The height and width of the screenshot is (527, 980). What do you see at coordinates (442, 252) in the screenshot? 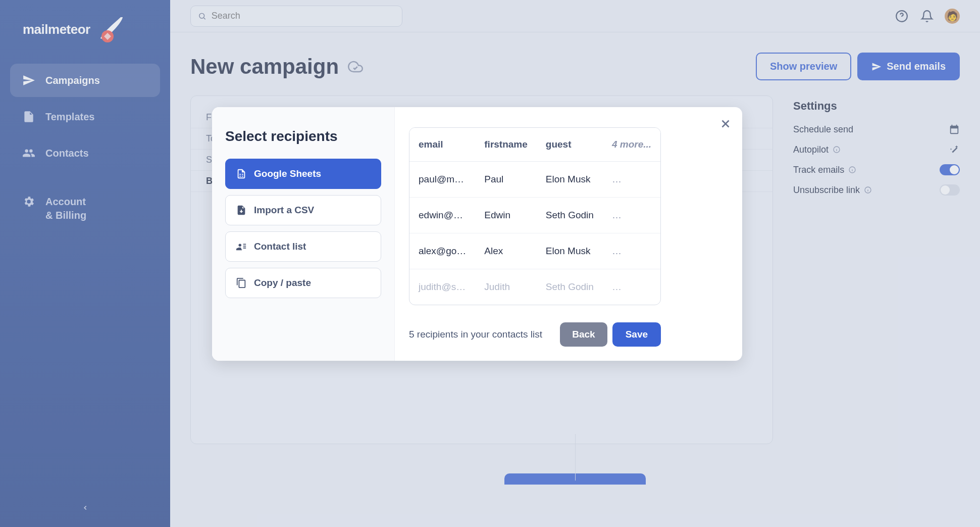
I see `cell-email: alex@go…` at bounding box center [442, 252].